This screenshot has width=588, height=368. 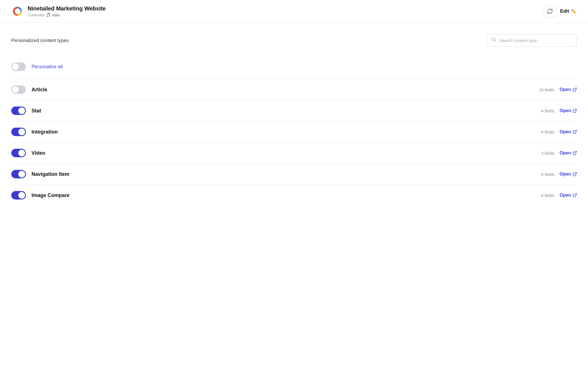 I want to click on open-link-0: Open, so click(x=568, y=90).